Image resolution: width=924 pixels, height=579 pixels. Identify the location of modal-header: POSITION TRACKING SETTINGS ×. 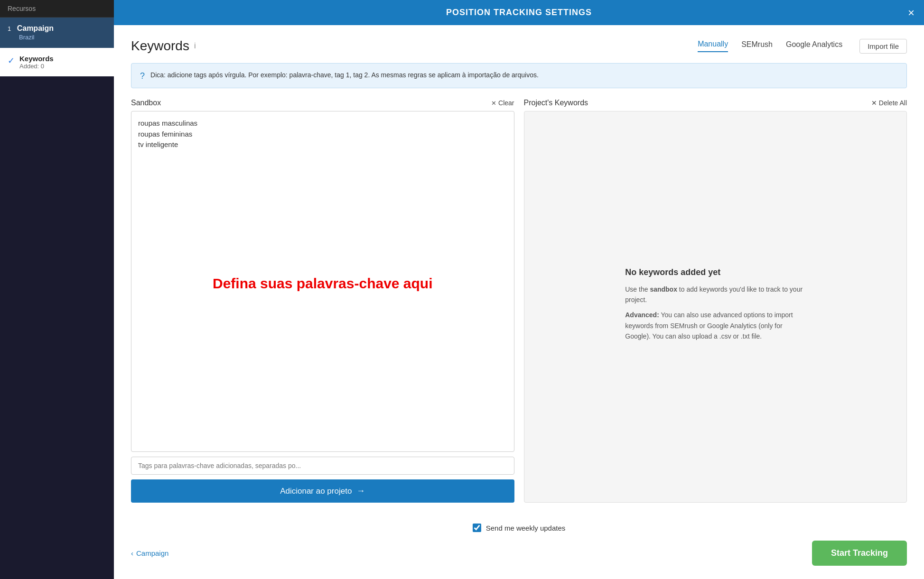
(519, 12).